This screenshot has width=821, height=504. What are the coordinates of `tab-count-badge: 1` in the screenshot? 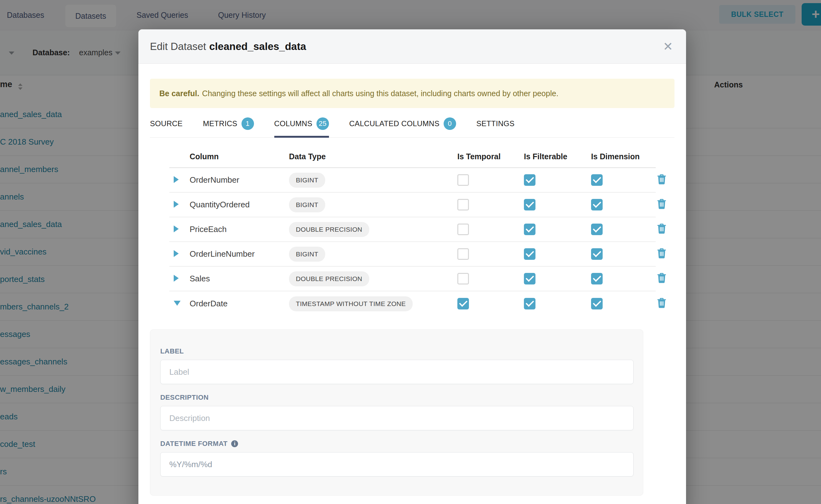 It's located at (248, 124).